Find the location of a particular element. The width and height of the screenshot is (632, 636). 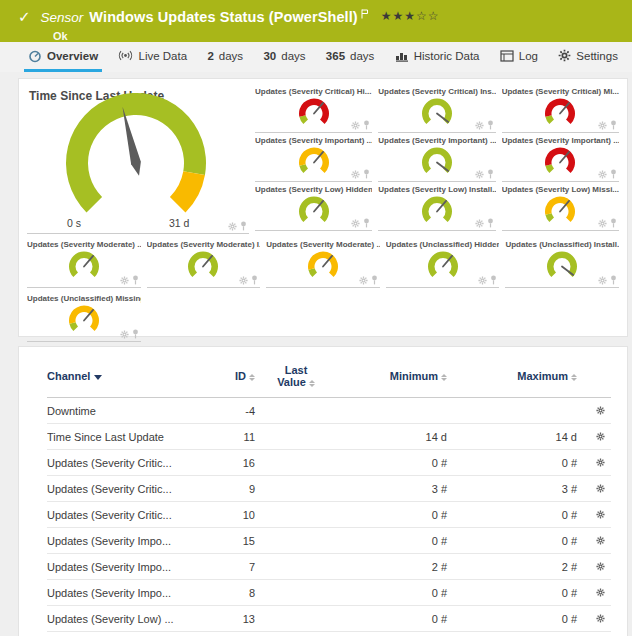

tab-live-data: Live Data is located at coordinates (152, 57).